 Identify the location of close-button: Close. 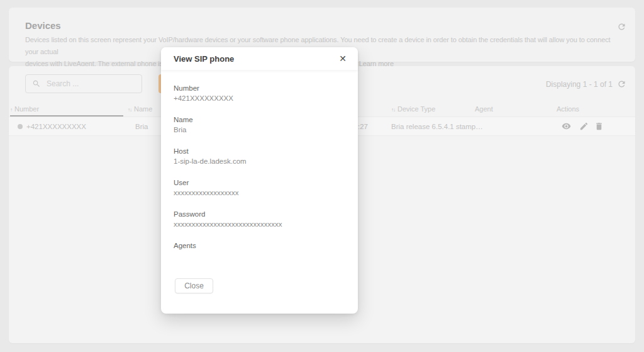
(194, 286).